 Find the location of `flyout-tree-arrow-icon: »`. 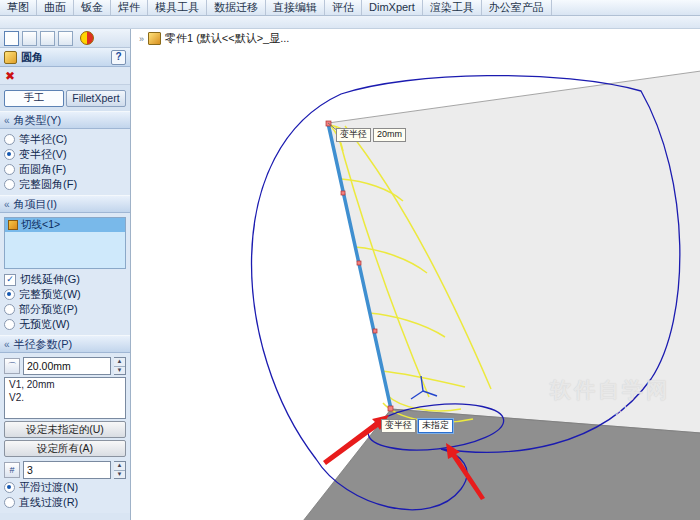

flyout-tree-arrow-icon: » is located at coordinates (142, 39).